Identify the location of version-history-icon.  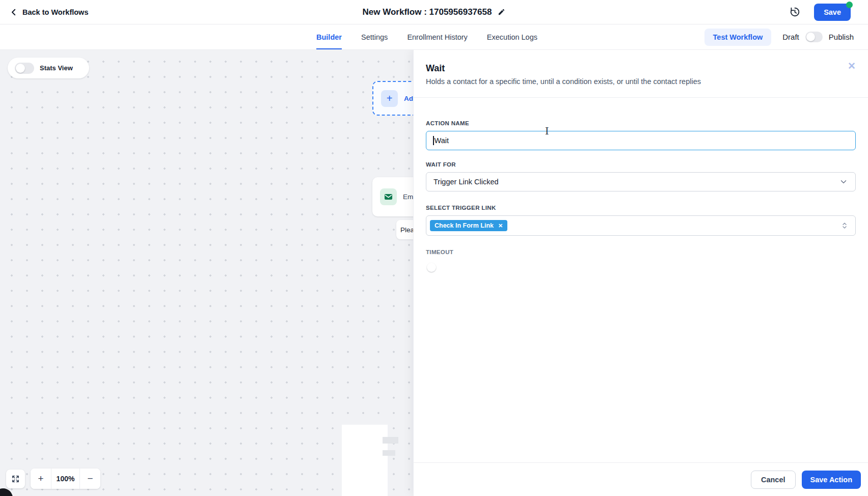
(795, 12).